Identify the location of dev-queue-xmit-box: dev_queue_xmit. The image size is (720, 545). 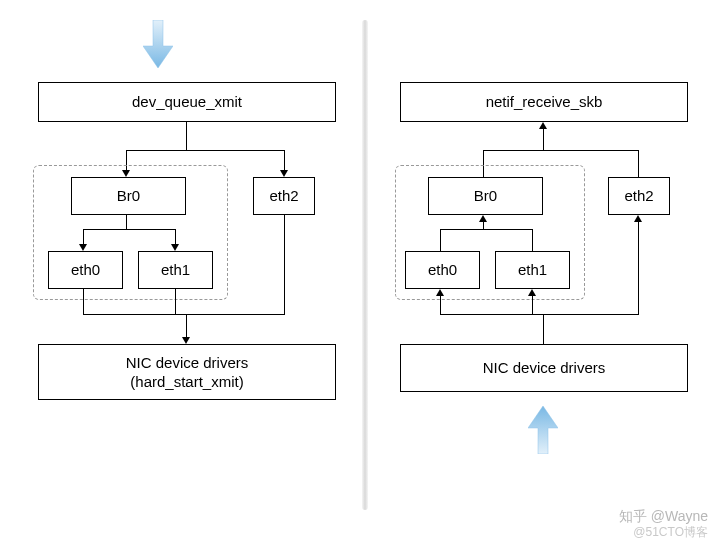
(187, 102).